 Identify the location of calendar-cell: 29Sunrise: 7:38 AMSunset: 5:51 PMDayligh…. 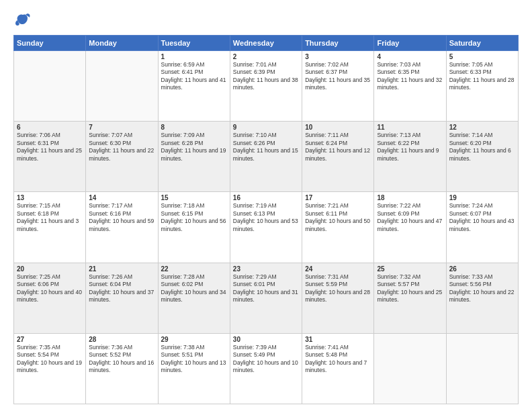
(193, 368).